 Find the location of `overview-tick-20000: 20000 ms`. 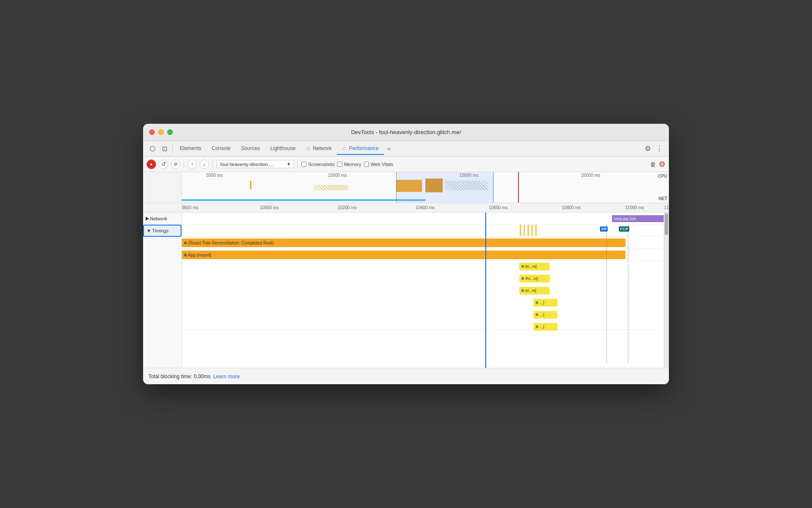

overview-tick-20000: 20000 ms is located at coordinates (591, 175).